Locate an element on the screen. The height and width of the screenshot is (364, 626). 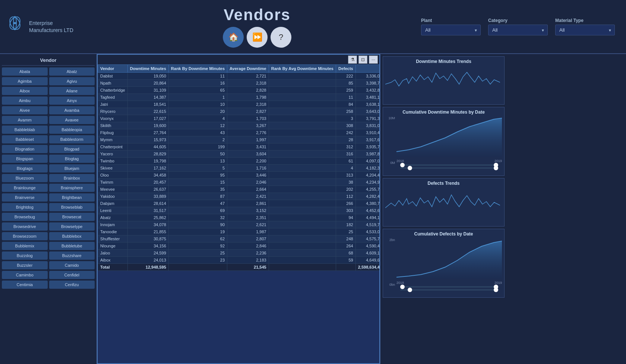
vendor-btn-cenfizu: Cenfizu is located at coordinates (72, 285).